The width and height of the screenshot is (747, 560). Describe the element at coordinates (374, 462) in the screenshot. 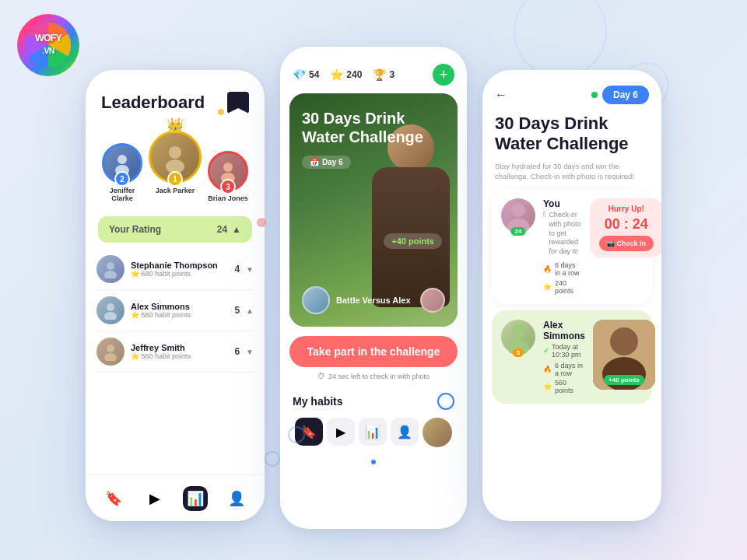

I see `scroll-dots` at that location.